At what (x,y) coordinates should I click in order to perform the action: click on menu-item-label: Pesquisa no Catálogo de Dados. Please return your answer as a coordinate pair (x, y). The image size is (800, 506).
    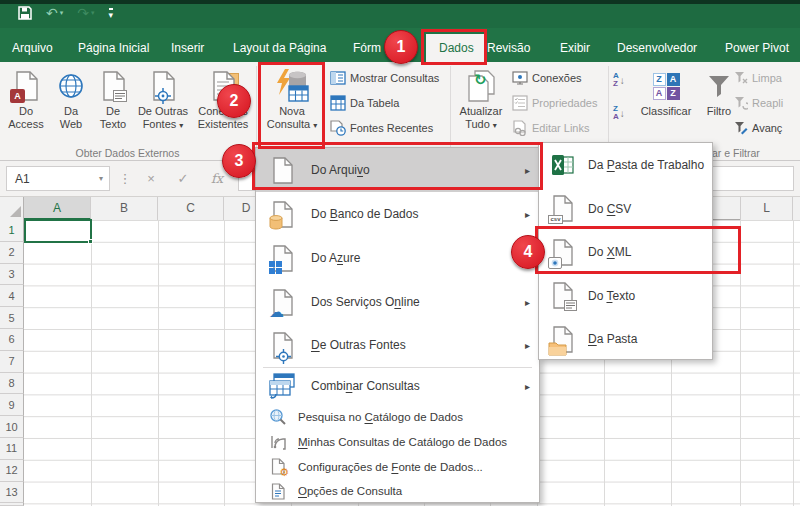
    Looking at the image, I should click on (380, 417).